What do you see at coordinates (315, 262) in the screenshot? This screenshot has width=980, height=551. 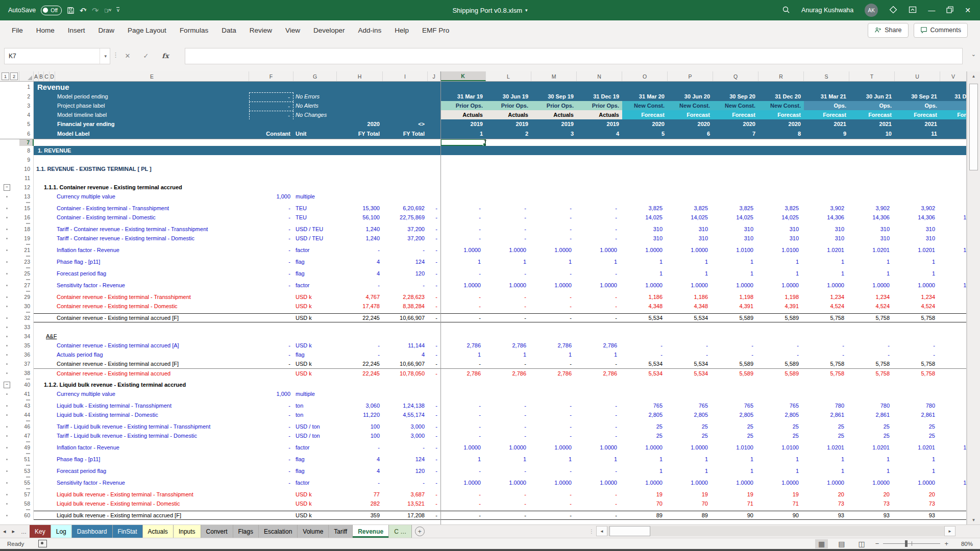 I see `cell: flag` at bounding box center [315, 262].